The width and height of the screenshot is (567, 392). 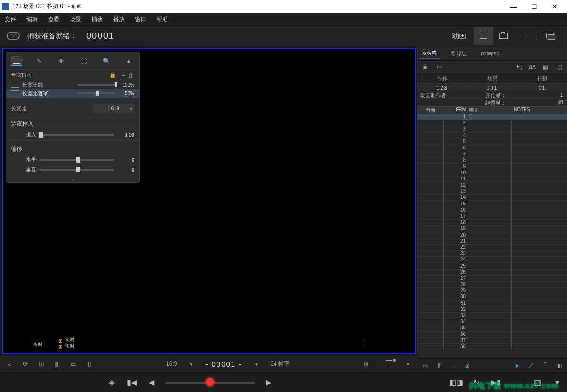 What do you see at coordinates (107, 61) in the screenshot?
I see `panel-tab-zoom-icon: 🔍` at bounding box center [107, 61].